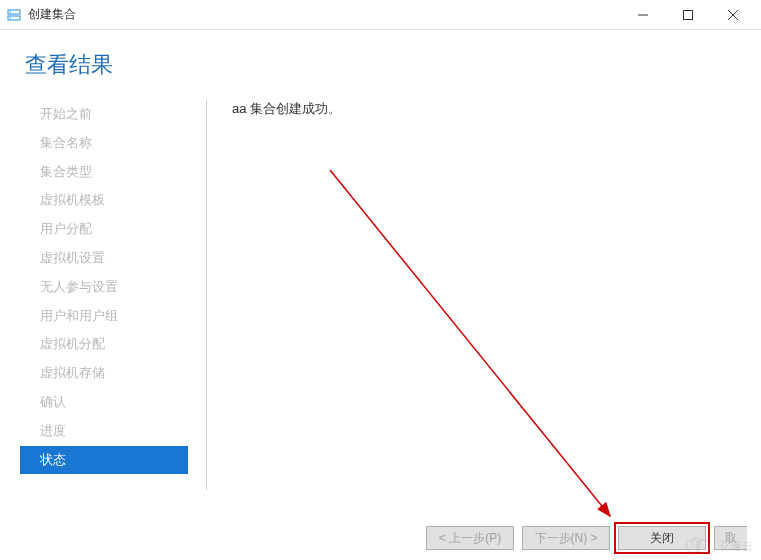  Describe the element at coordinates (482, 109) in the screenshot. I see `result-message: aa 集合创建成功。` at that location.